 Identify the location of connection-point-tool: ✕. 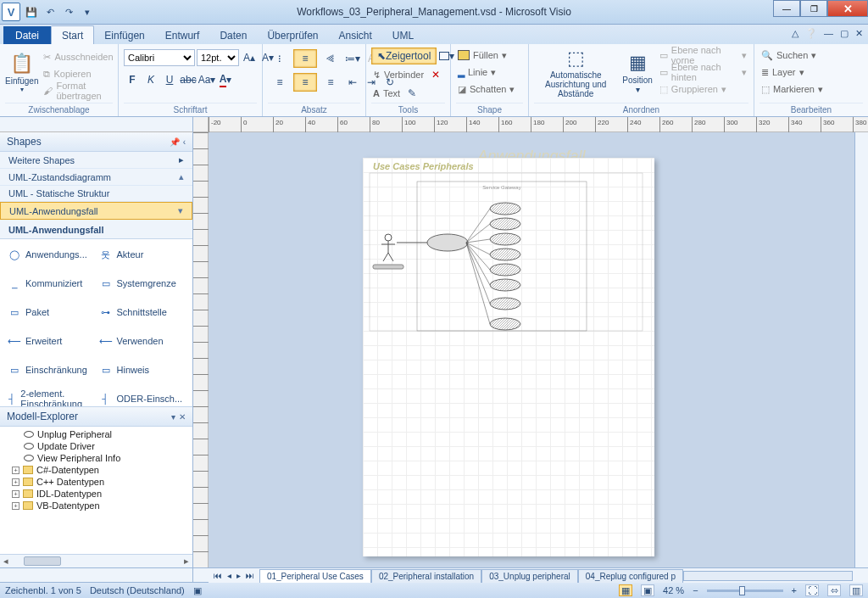
(436, 75).